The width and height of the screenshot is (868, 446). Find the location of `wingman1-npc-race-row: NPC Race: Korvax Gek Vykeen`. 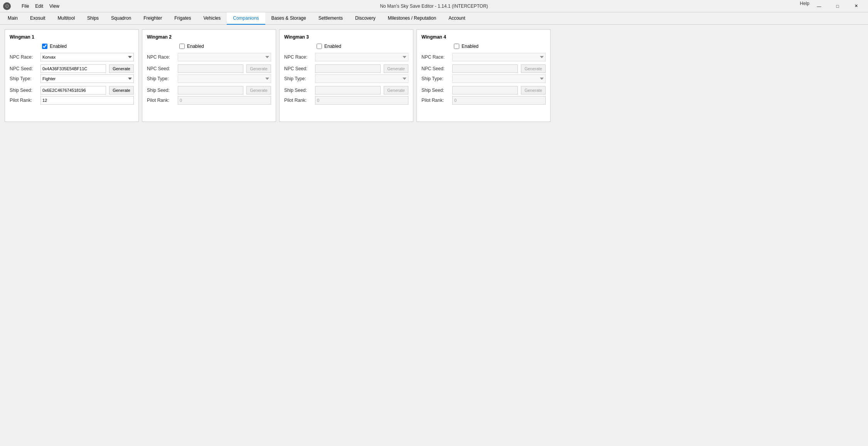

wingman1-npc-race-row: NPC Race: Korvax Gek Vykeen is located at coordinates (72, 57).